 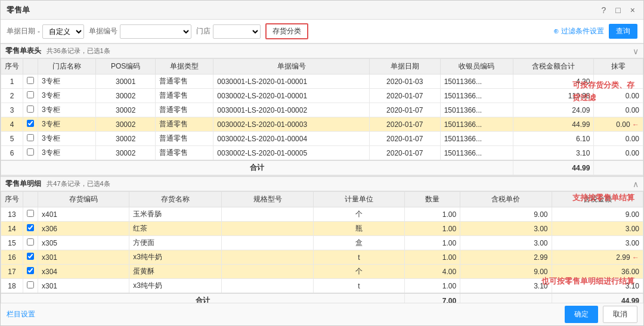 I want to click on window-controls: ? □ ×, so click(x=618, y=10).